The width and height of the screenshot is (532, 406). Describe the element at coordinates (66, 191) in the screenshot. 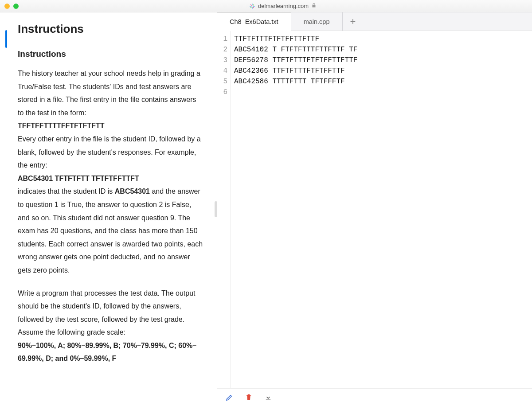

I see `instr-text: indicates that the student ID is` at that location.